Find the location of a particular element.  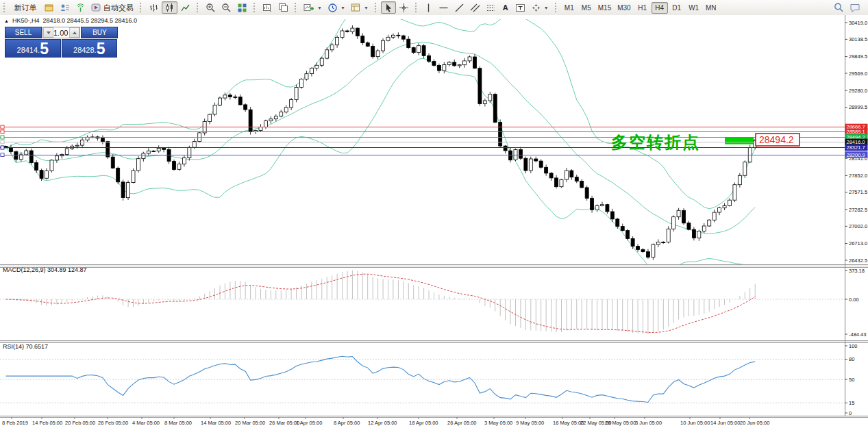

line-chart-button is located at coordinates (185, 8).